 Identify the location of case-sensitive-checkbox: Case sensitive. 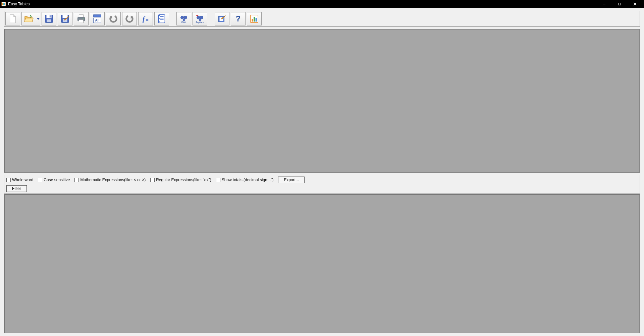
(54, 180).